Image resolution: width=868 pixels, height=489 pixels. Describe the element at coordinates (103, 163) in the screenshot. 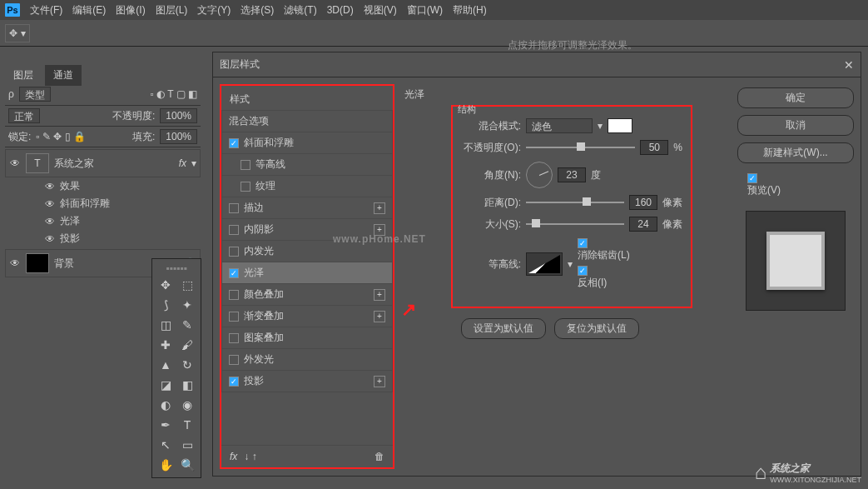

I see `layer-text-row: 👁 T 系统之家 fx▾` at that location.